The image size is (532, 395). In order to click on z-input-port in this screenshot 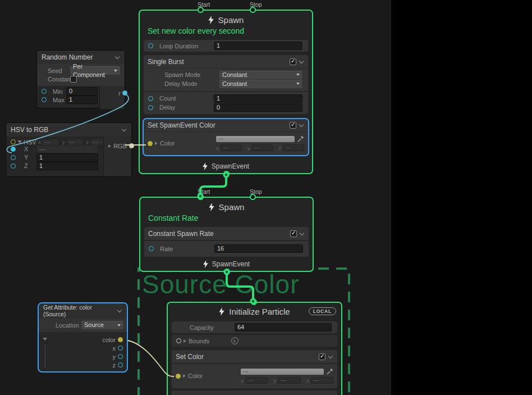, I will do `click(13, 166)`.